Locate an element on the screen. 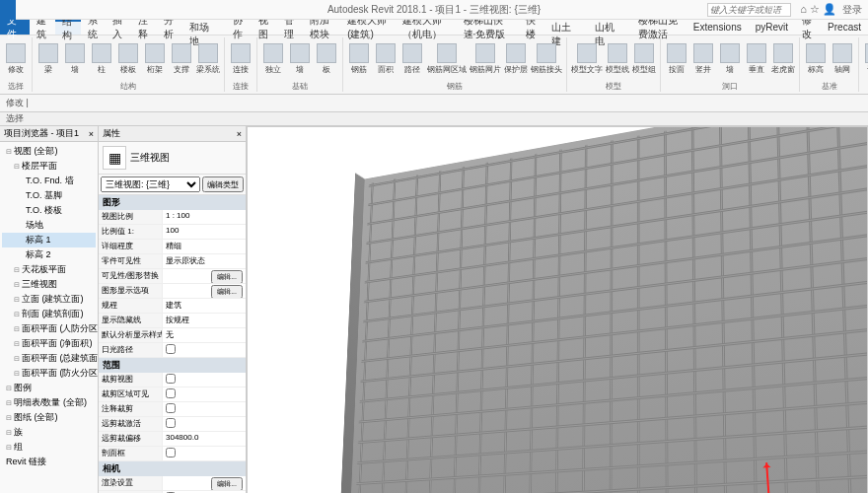 This screenshot has width=868, height=493. prop-row: 比例值 1:100 is located at coordinates (172, 233).